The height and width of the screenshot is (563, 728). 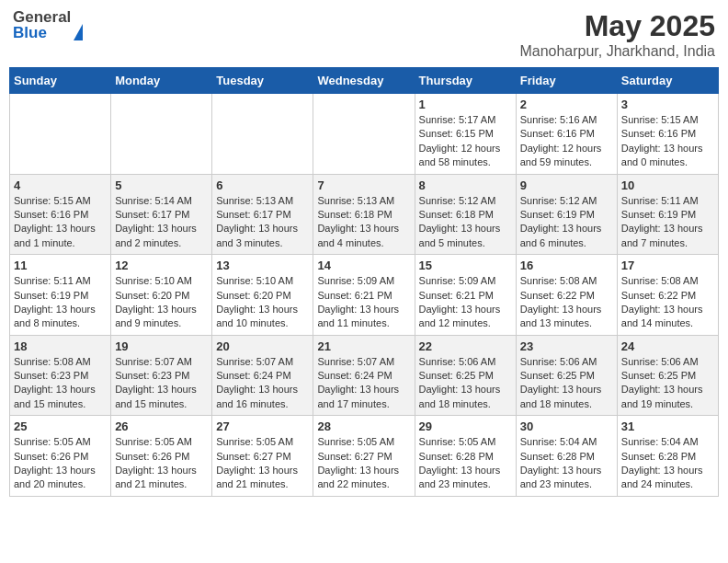 I want to click on calendar-day-cell: 12Sunrise: 5:10 AM Sunset: 6:20 PM Dayli…, so click(x=162, y=295).